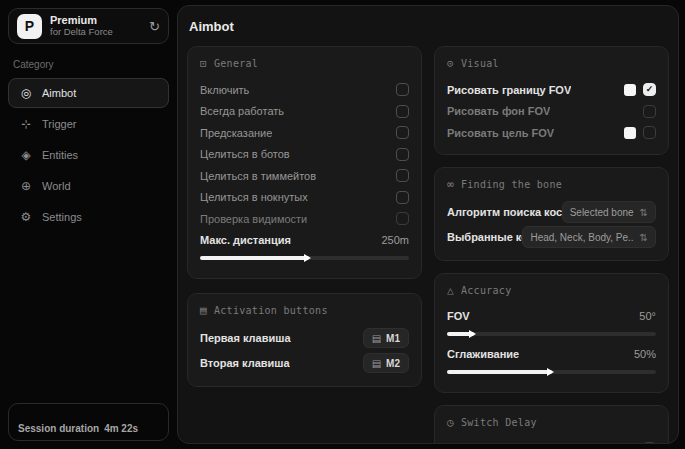  I want to click on smoothing-slider, so click(552, 372).